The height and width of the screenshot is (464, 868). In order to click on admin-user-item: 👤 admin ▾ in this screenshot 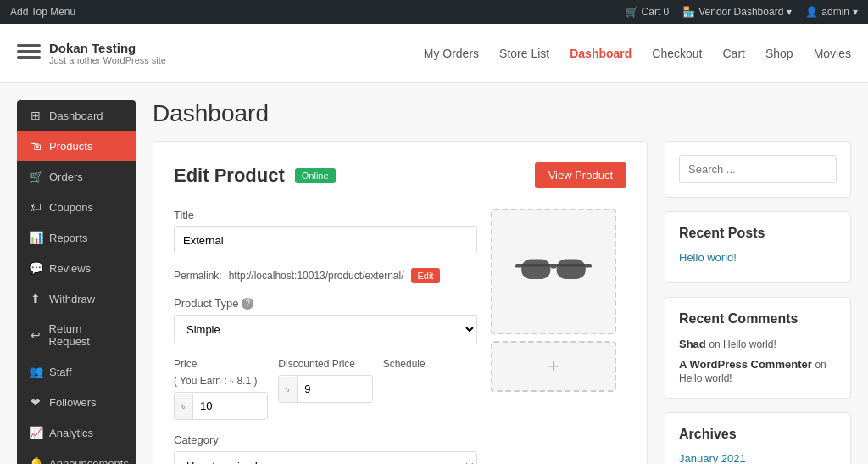, I will do `click(832, 12)`.